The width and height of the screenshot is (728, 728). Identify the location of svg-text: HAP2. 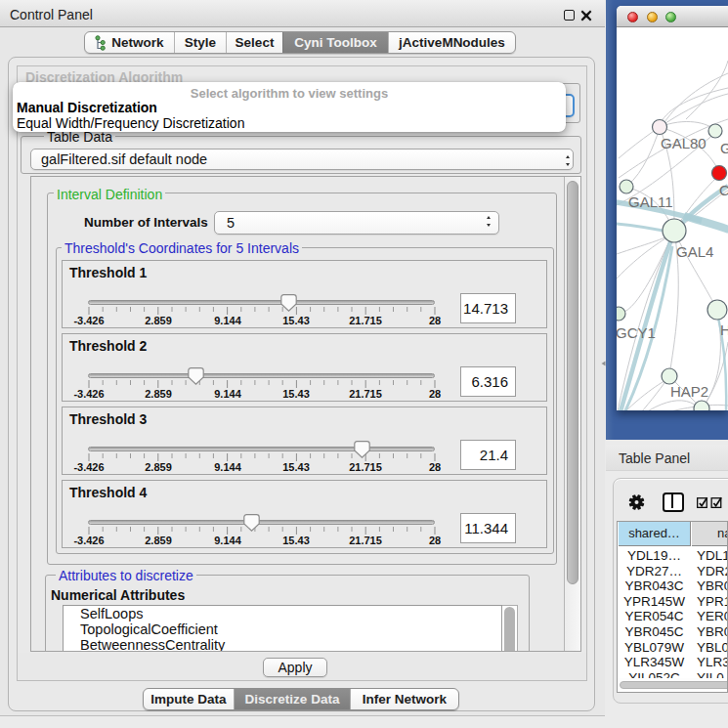
(690, 391).